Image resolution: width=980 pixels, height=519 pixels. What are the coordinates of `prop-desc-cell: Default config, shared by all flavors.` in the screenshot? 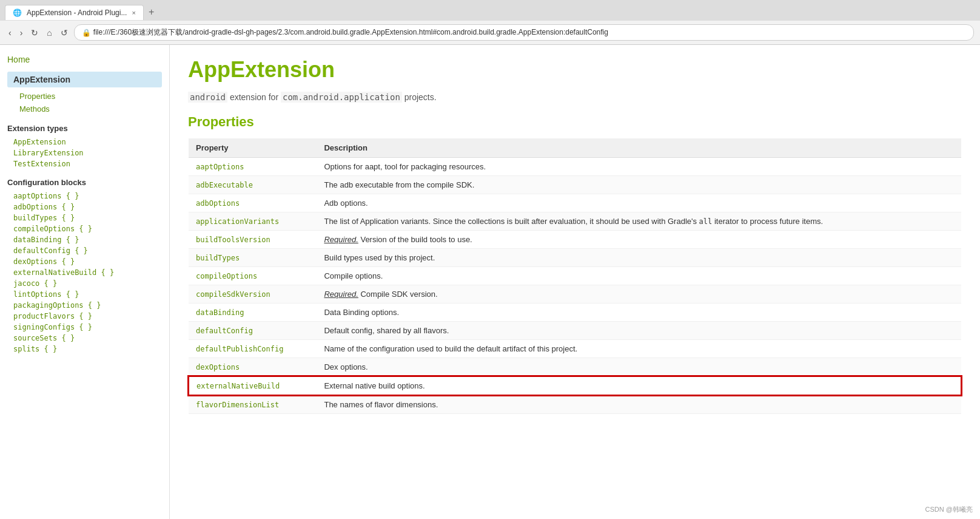 It's located at (639, 331).